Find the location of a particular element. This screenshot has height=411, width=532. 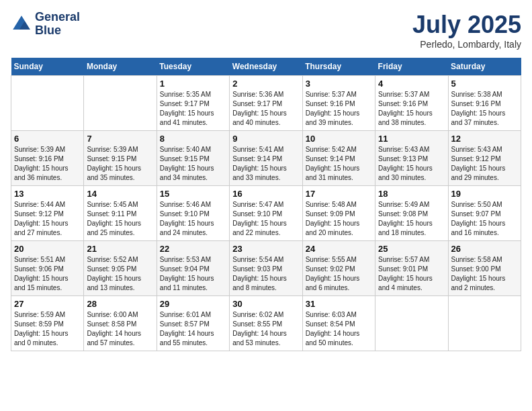

calendar-cell: 28Sunrise: 6:00 AM Sunset: 8:58 PM Dayli… is located at coordinates (120, 324).